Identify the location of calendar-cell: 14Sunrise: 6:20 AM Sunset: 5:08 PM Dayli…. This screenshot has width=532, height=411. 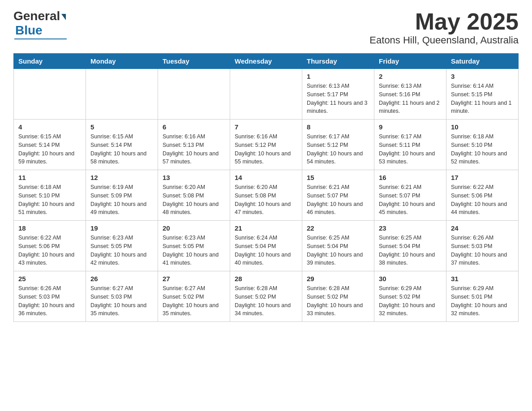
(266, 195).